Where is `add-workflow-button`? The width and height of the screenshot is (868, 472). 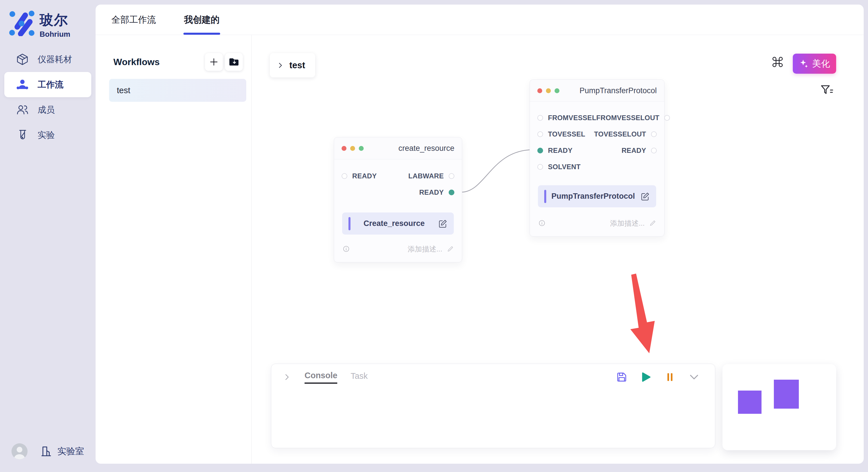 add-workflow-button is located at coordinates (214, 62).